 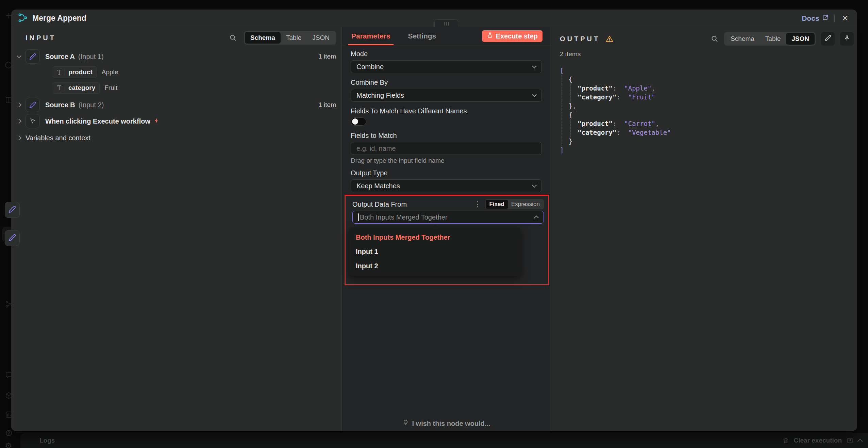 I want to click on close-icon: ✕, so click(x=845, y=18).